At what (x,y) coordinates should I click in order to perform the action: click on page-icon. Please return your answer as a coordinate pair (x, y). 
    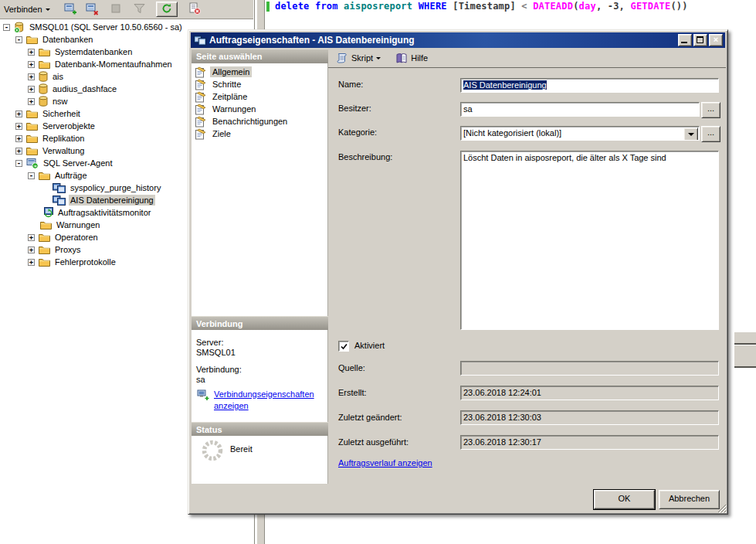
    Looking at the image, I should click on (201, 85).